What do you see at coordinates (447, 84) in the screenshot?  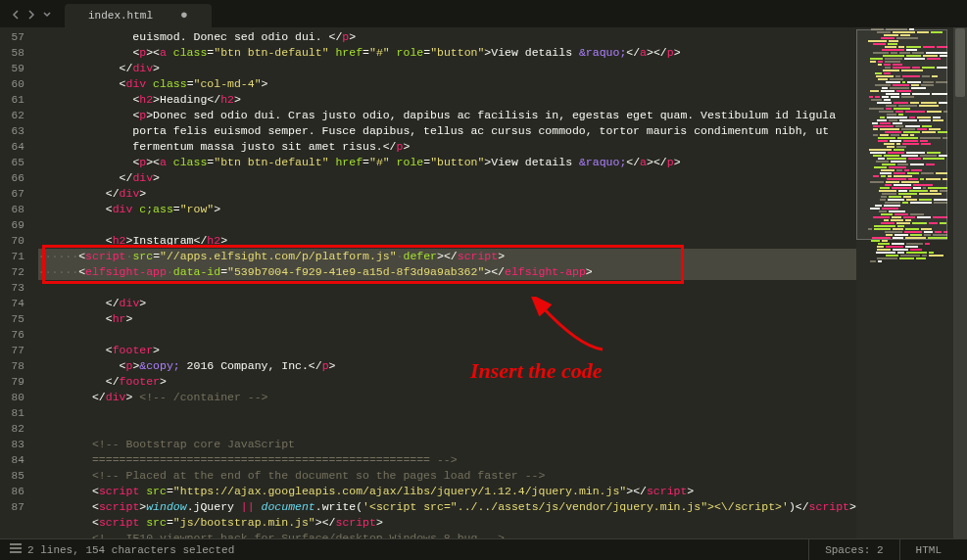 I see `code-line: <div class="col-md-4">` at bounding box center [447, 84].